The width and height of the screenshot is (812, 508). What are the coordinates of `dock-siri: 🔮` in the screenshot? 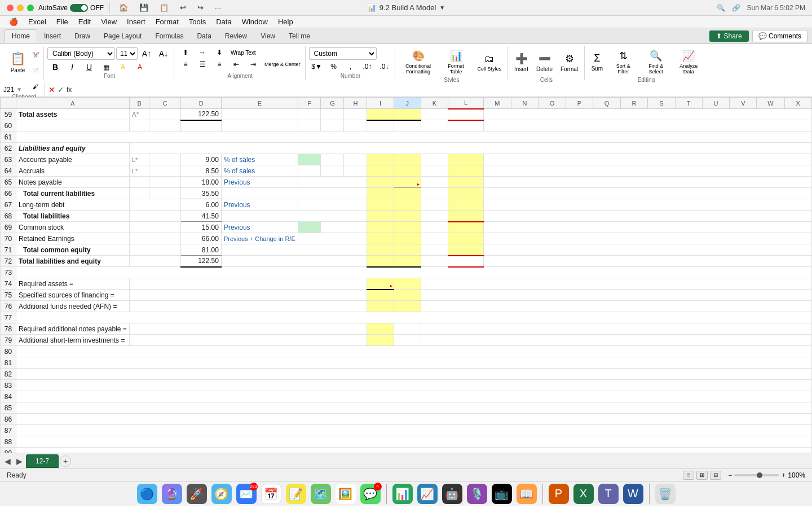 It's located at (172, 494).